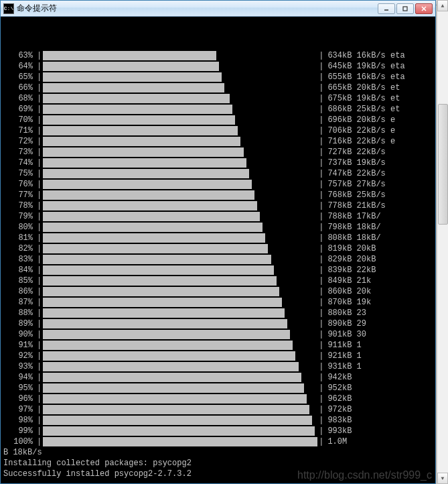  I want to click on progress-percent: 71%, so click(19, 131).